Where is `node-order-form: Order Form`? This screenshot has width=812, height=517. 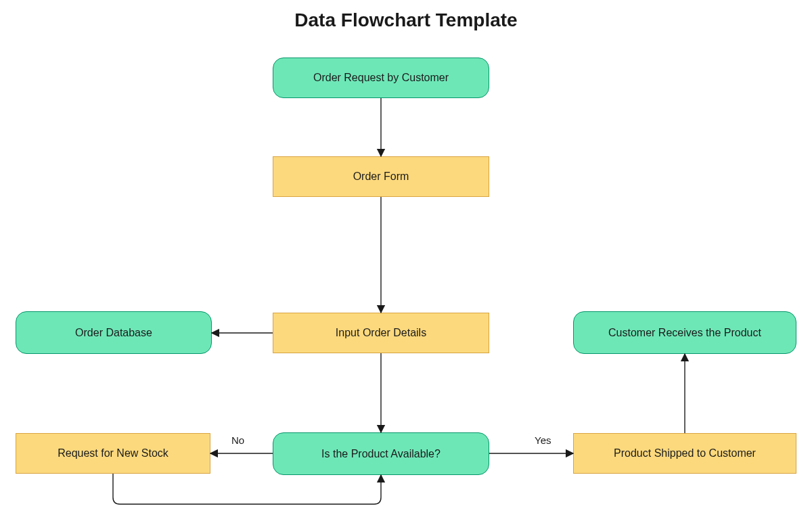
node-order-form: Order Form is located at coordinates (381, 177).